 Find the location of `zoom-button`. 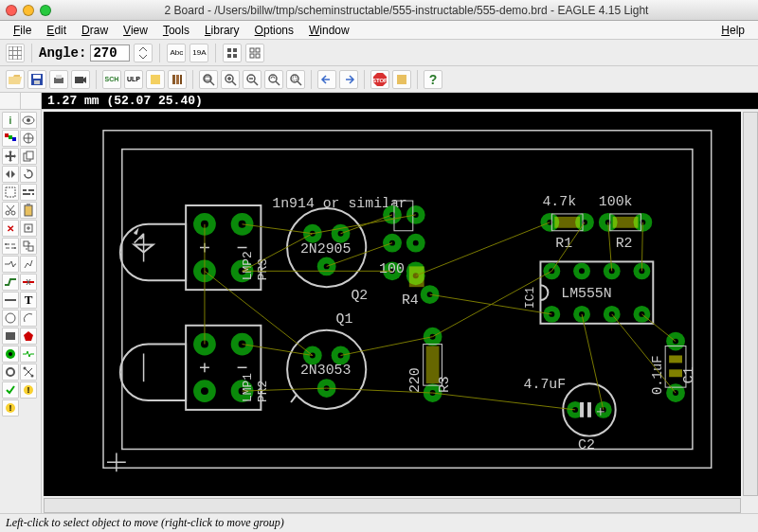

zoom-button is located at coordinates (45, 10).